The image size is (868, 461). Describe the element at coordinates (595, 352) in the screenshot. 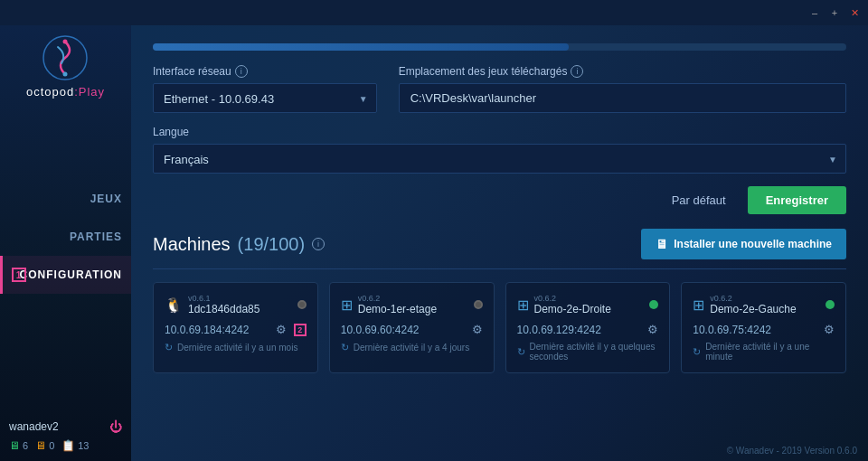

I see `activity-text: Dernière activité il y a quelques second…` at that location.